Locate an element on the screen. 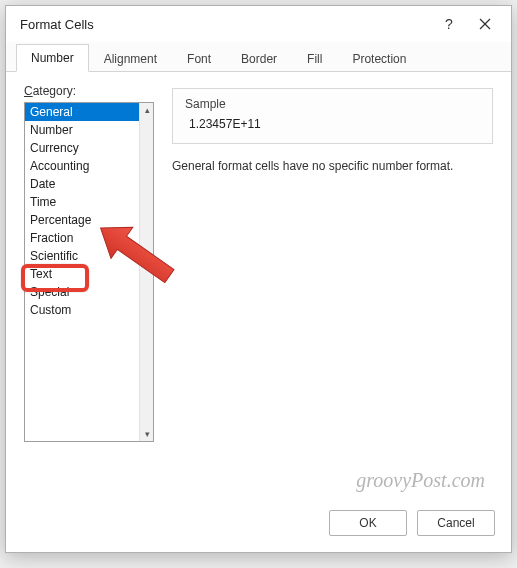 This screenshot has width=517, height=568. help-icon: ? is located at coordinates (449, 24).